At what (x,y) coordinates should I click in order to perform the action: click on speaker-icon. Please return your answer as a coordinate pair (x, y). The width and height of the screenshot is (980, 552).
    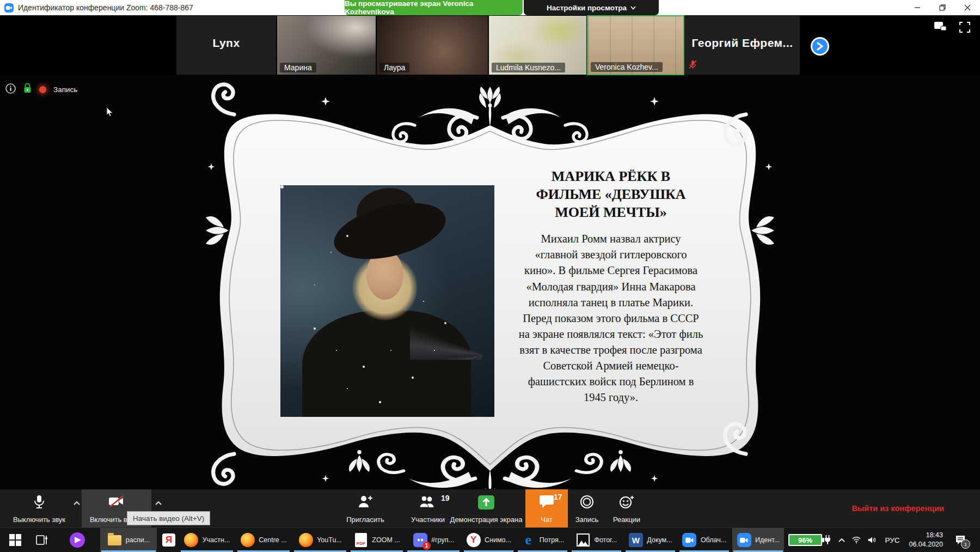
    Looking at the image, I should click on (872, 540).